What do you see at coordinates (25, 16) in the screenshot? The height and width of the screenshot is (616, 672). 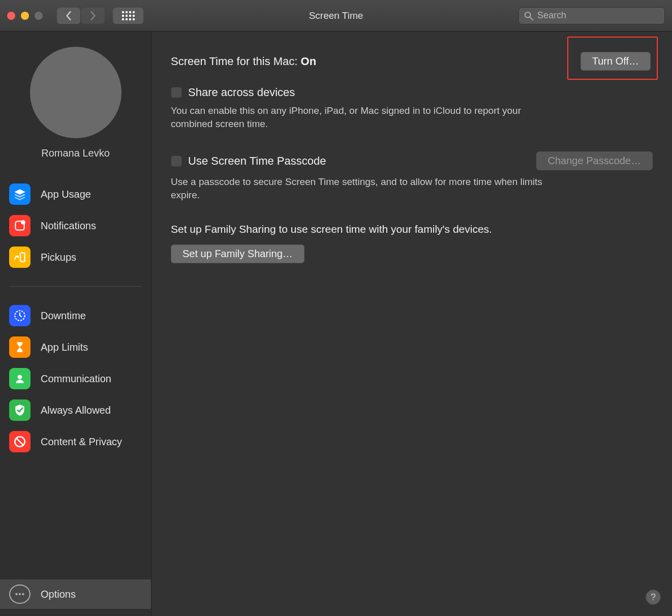 I see `minimize-window-button` at bounding box center [25, 16].